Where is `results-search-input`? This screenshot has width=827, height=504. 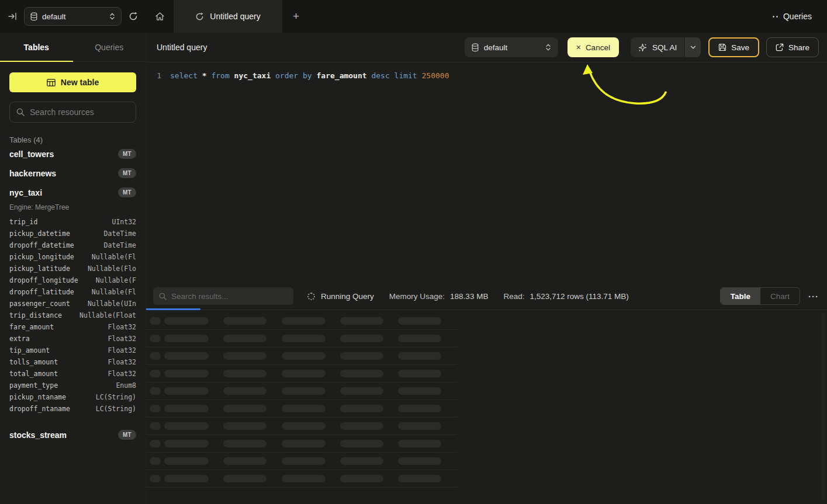 results-search-input is located at coordinates (229, 297).